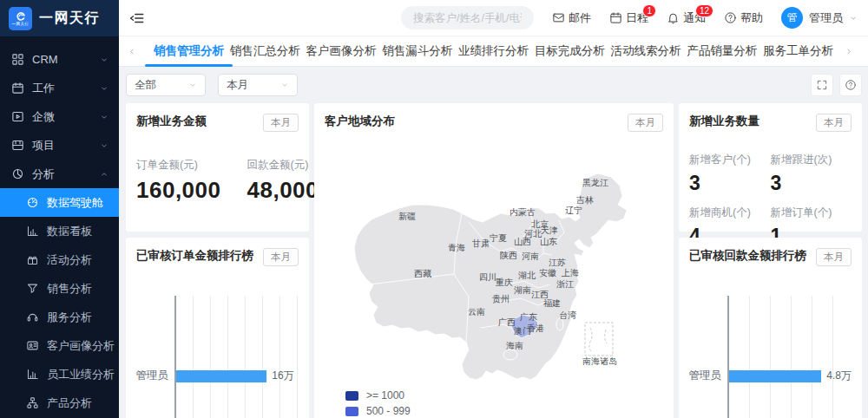  I want to click on map-label-西藏: 西藏, so click(423, 274).